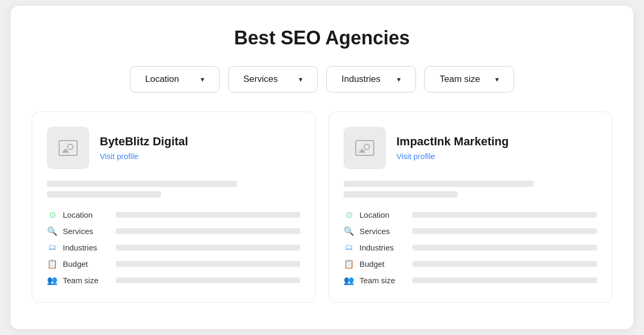 Image resolution: width=644 pixels, height=335 pixels. I want to click on meta-label-teamsize-1: Team size, so click(87, 280).